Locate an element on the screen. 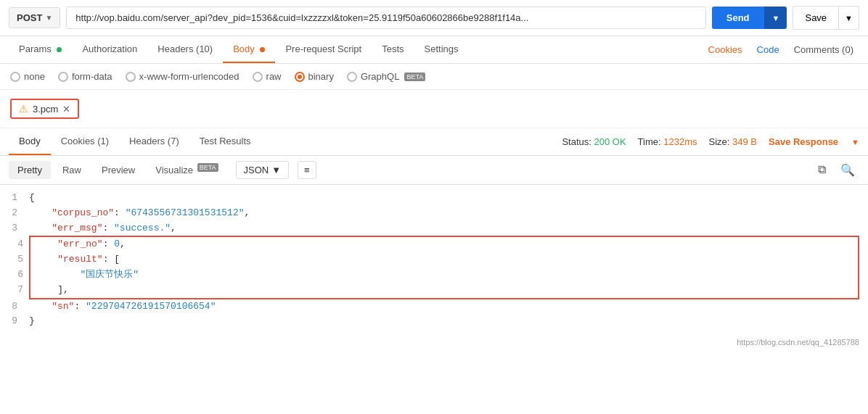  method-select: POST ▼ is located at coordinates (35, 17).